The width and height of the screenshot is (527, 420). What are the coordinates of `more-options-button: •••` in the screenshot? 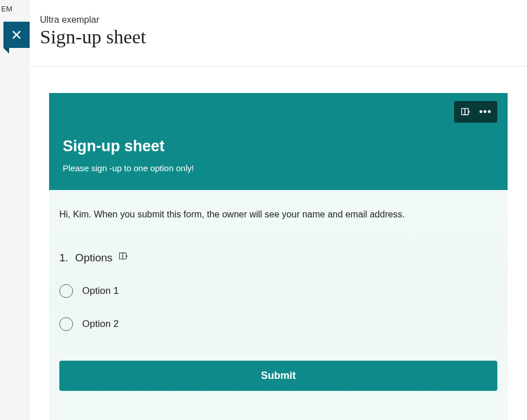 It's located at (485, 112).